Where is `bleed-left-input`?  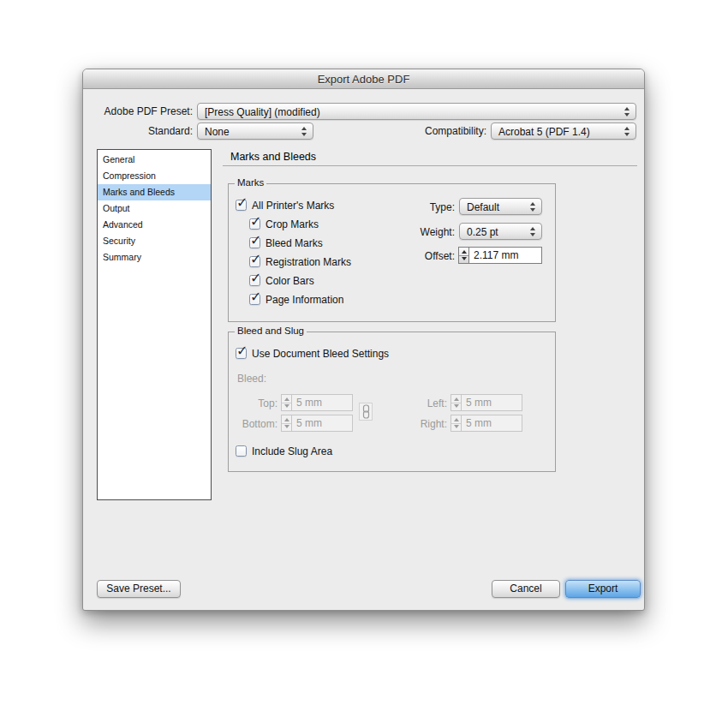 bleed-left-input is located at coordinates (492, 403).